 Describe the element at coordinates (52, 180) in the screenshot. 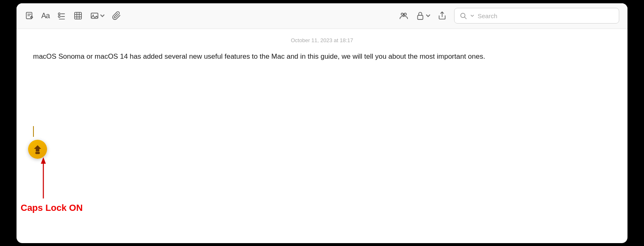

I see `annotation-arrow-svg` at that location.